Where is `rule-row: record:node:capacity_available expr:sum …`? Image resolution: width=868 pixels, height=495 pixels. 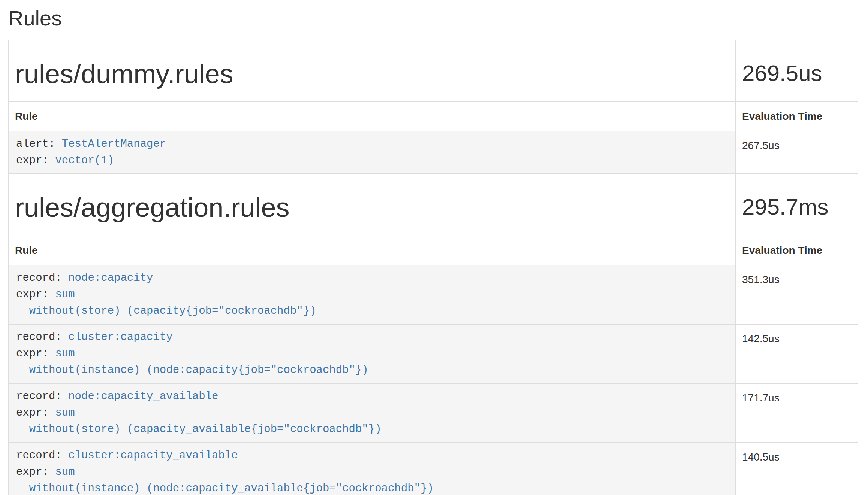 rule-row: record:node:capacity_available expr:sum … is located at coordinates (433, 413).